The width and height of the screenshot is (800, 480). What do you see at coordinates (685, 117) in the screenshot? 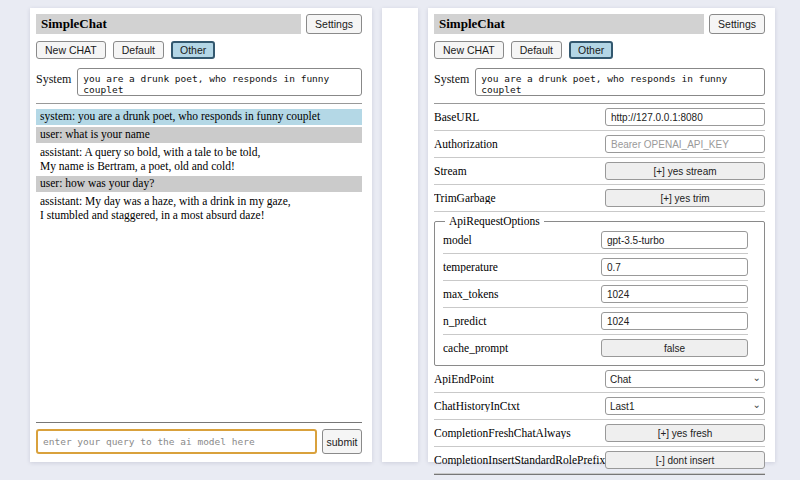
I see `baseurl-input` at bounding box center [685, 117].